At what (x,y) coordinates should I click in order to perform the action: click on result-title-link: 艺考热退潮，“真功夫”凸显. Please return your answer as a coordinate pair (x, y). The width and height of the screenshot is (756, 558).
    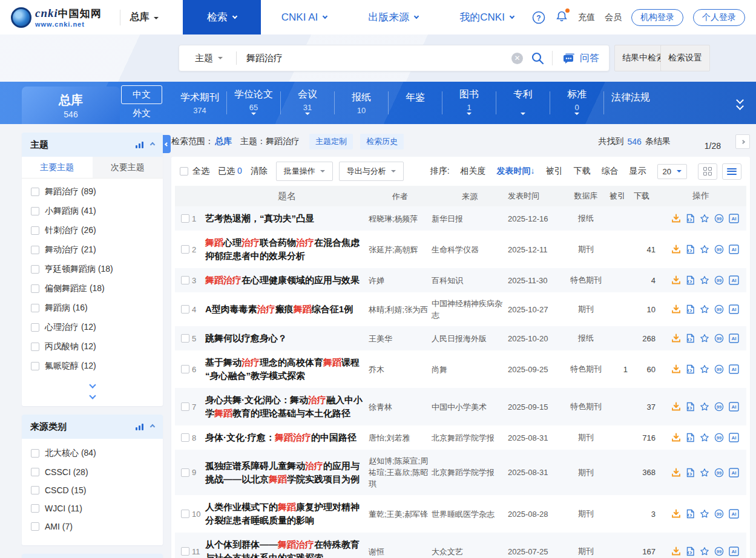
    Looking at the image, I should click on (287, 218).